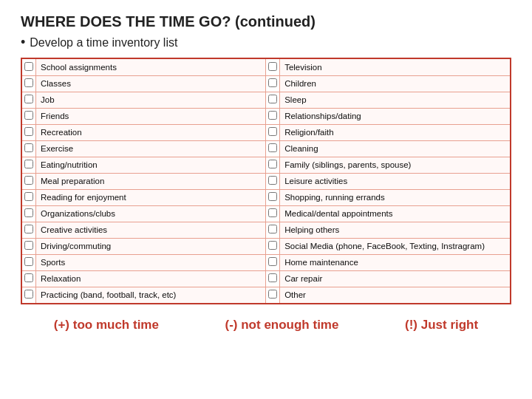 This screenshot has height=399, width=532. Describe the element at coordinates (151, 262) in the screenshot. I see `activity-left: Sports` at that location.